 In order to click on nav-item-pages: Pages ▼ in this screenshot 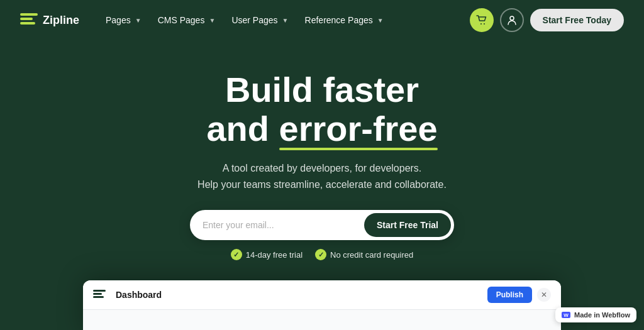, I will do `click(125, 20)`.